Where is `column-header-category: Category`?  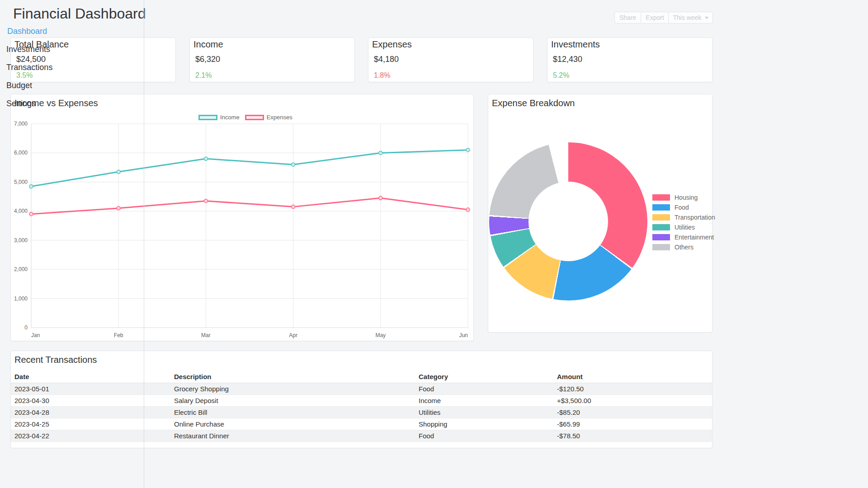
column-header-category: Category is located at coordinates (484, 377).